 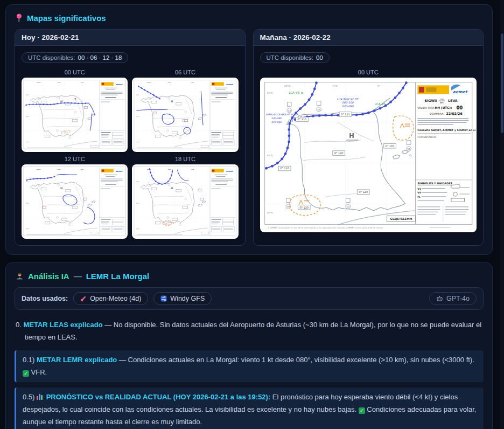 I want to click on svg-text: SFC, so click(x=442, y=102).